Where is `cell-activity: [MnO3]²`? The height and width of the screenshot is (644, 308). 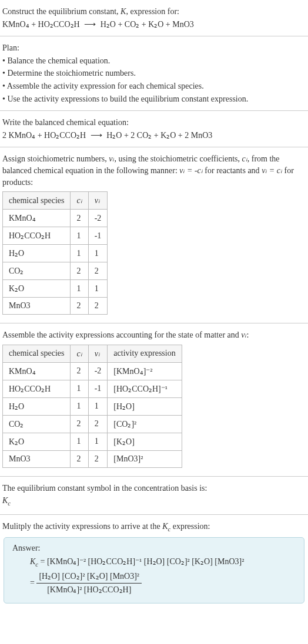
cell-activity: [MnO3]² is located at coordinates (145, 459).